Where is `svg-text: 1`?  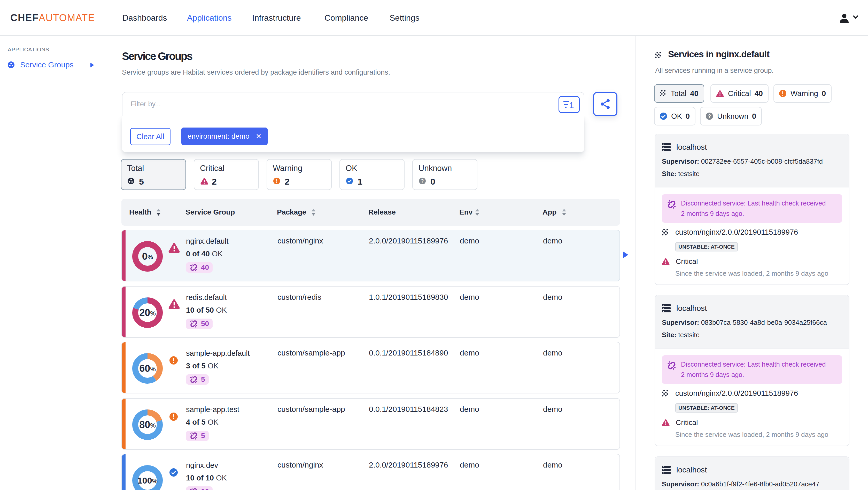
svg-text: 1 is located at coordinates (571, 104).